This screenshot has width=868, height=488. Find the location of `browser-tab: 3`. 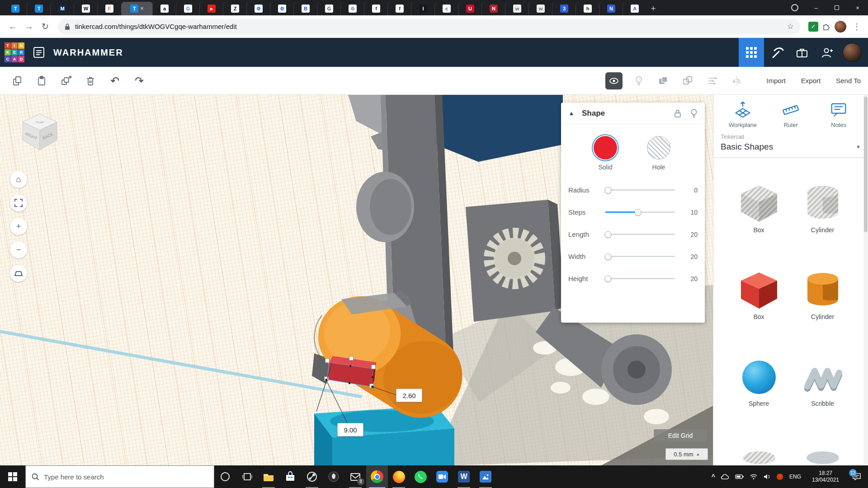

browser-tab: 3 is located at coordinates (564, 9).